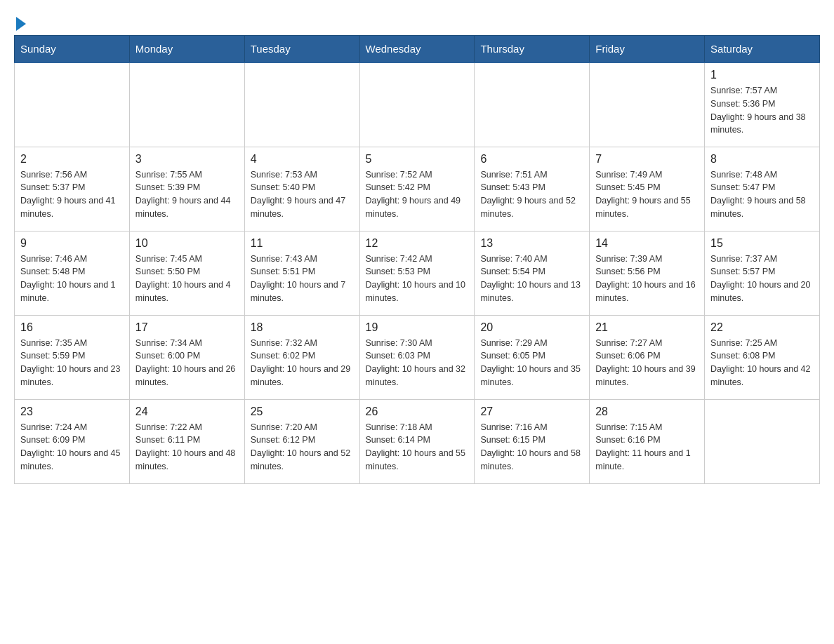  I want to click on day-number: 13, so click(532, 243).